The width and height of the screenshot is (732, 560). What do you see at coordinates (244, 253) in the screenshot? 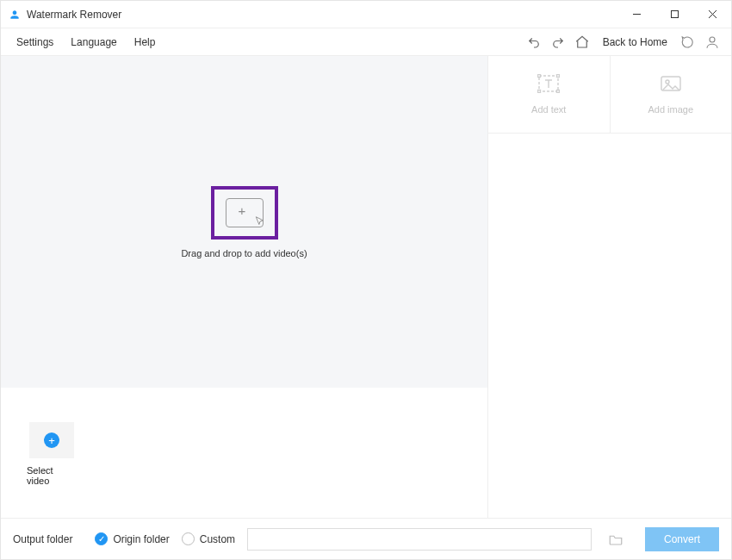
I see `drop-label: Drag and drop to add video(s)` at bounding box center [244, 253].